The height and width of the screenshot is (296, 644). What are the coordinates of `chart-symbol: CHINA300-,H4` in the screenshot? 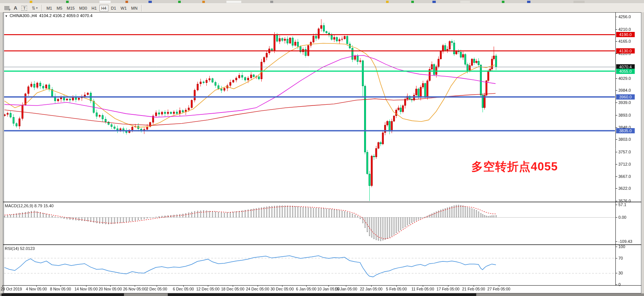 It's located at (23, 16).